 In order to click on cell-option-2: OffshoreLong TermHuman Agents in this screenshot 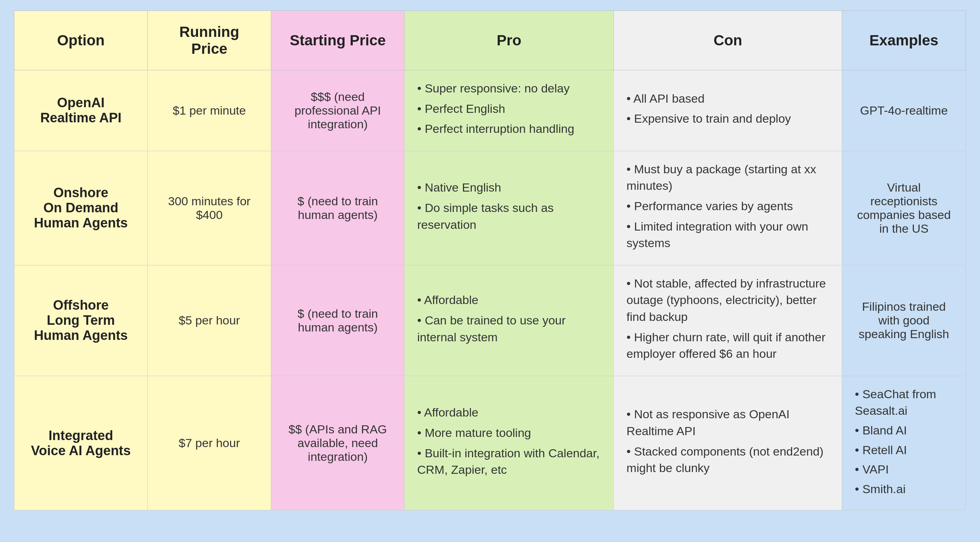, I will do `click(81, 320)`.